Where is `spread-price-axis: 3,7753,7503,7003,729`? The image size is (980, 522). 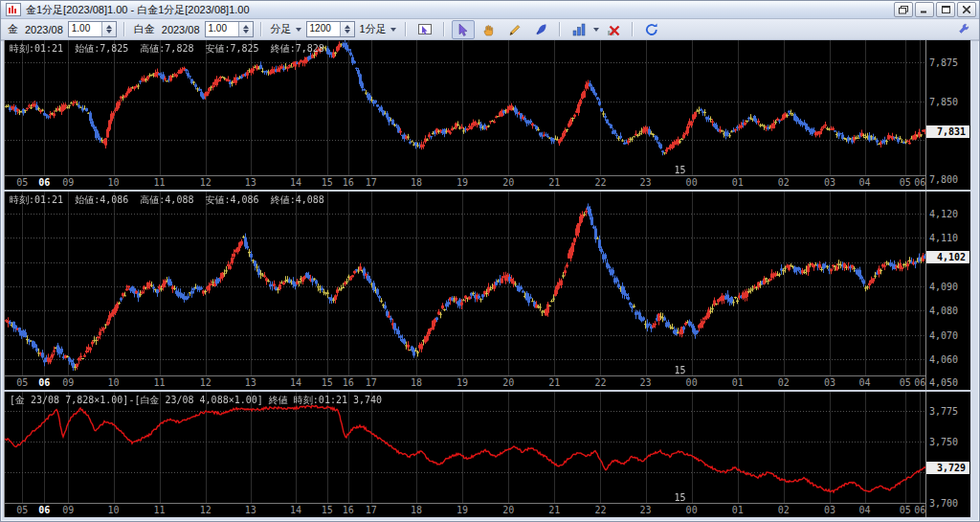 spread-price-axis: 3,7753,7503,7003,729 is located at coordinates (948, 454).